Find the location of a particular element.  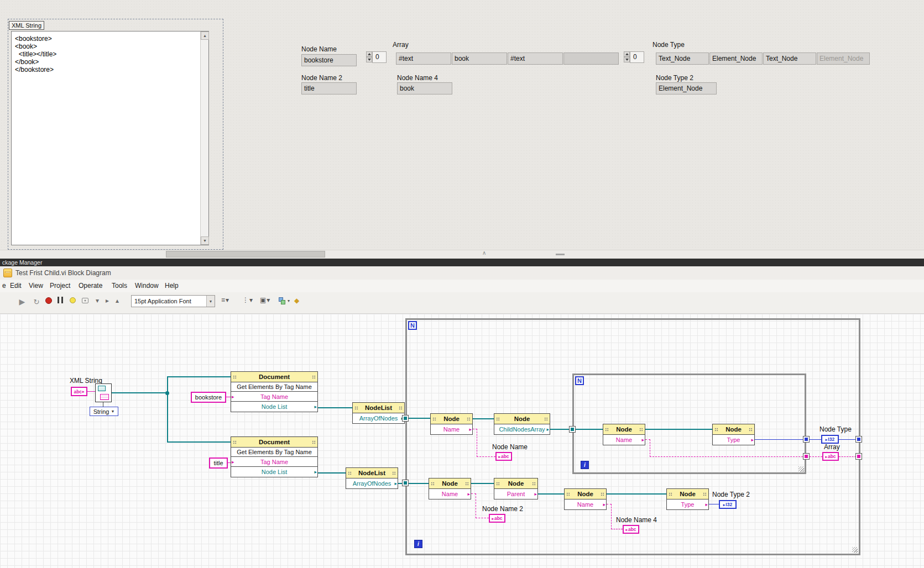

property-node-name-2: Node Name▸ is located at coordinates (450, 488).